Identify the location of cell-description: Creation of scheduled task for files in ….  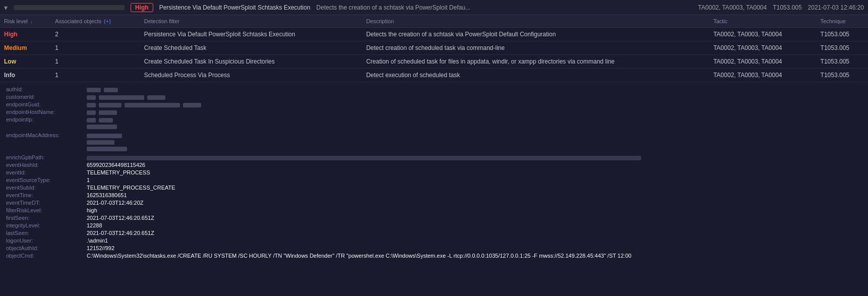
(535, 62).